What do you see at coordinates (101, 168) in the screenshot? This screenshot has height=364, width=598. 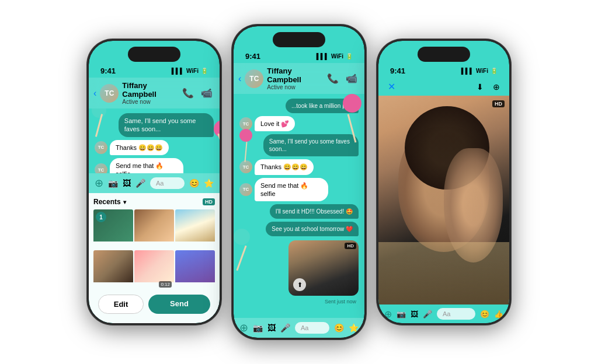 I see `avatar-small-2: TC` at bounding box center [101, 168].